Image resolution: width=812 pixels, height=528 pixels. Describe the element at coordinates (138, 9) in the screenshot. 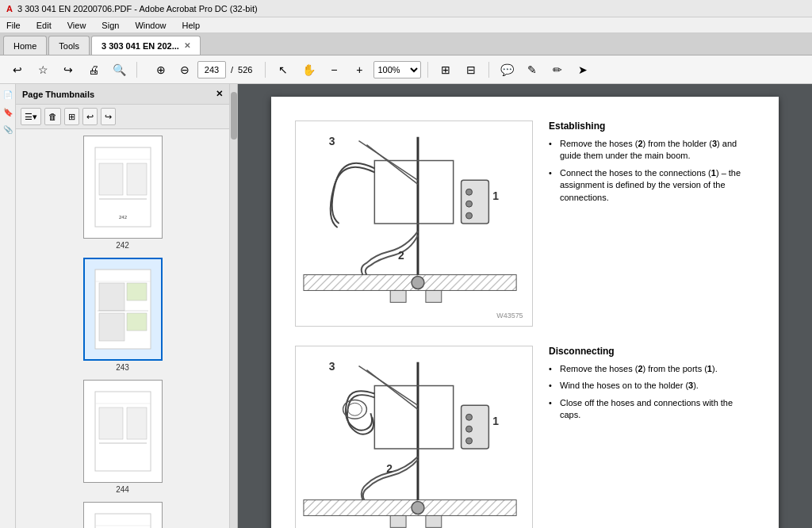

I see `titlebar-text: 3 303 041 EN 20200706.PDF - Adobe Acroba…` at that location.